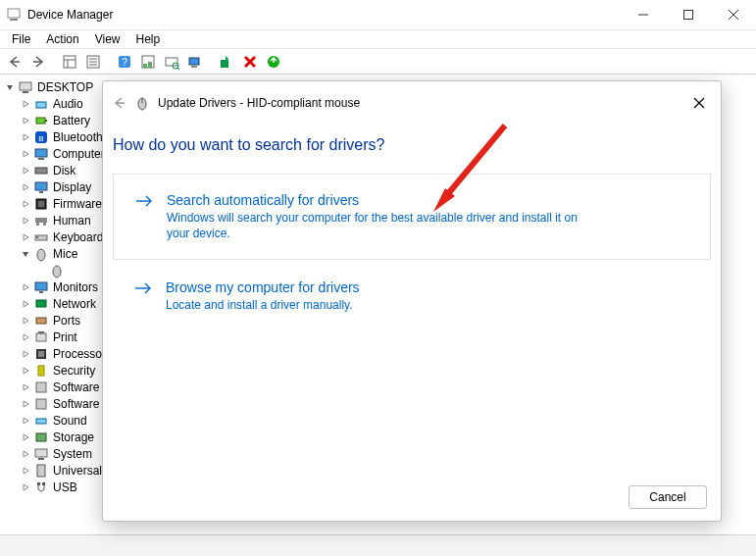 The image size is (756, 556). Describe the element at coordinates (65, 337) in the screenshot. I see `tree-item-label: Print` at that location.